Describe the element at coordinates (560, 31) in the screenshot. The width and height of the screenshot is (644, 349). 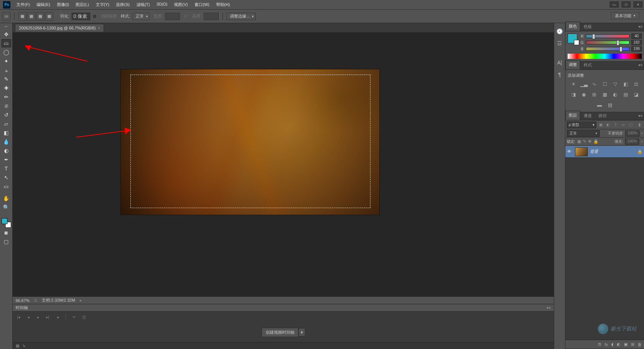
I see `history-panel-icon: 🕘` at that location.